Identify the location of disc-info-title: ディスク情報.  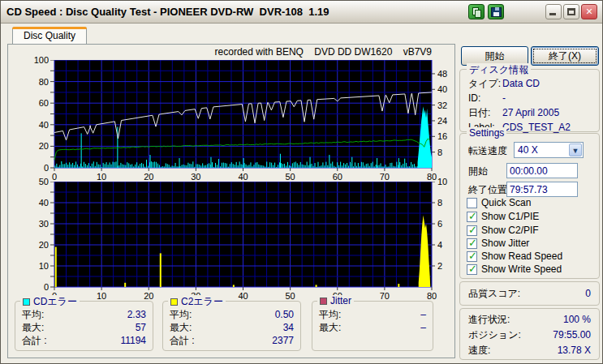
(498, 70).